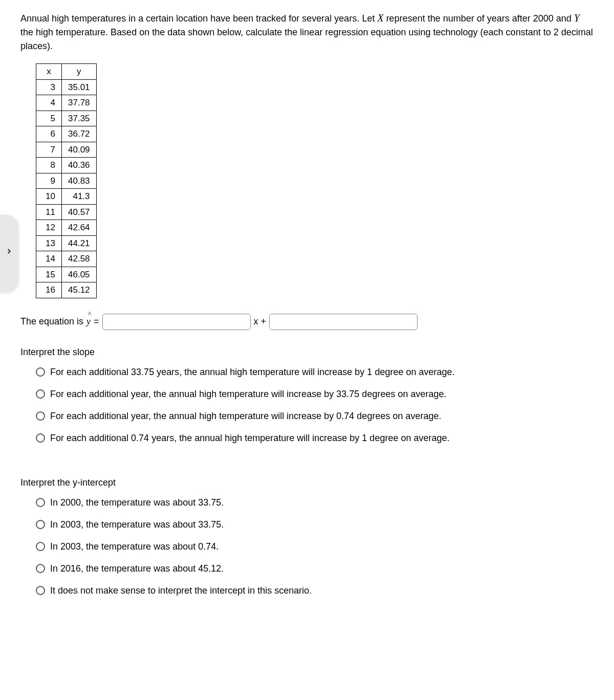 This screenshot has width=614, height=700. Describe the element at coordinates (315, 502) in the screenshot. I see `intercept-option: In 2000, the temperature was about 33.75…` at that location.